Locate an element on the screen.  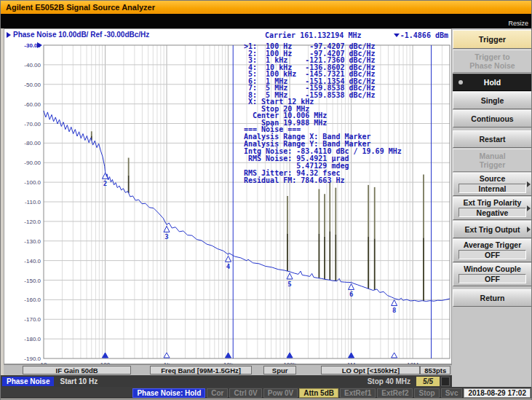
sidebar-item-return: Return is located at coordinates (492, 298).